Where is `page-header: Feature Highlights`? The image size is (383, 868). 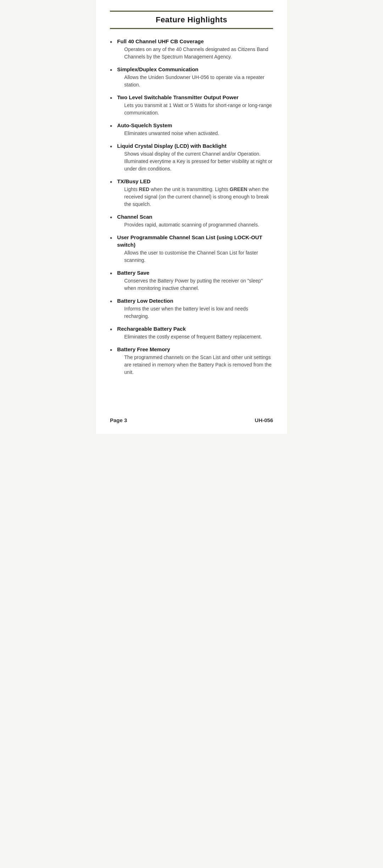 page-header: Feature Highlights is located at coordinates (192, 20).